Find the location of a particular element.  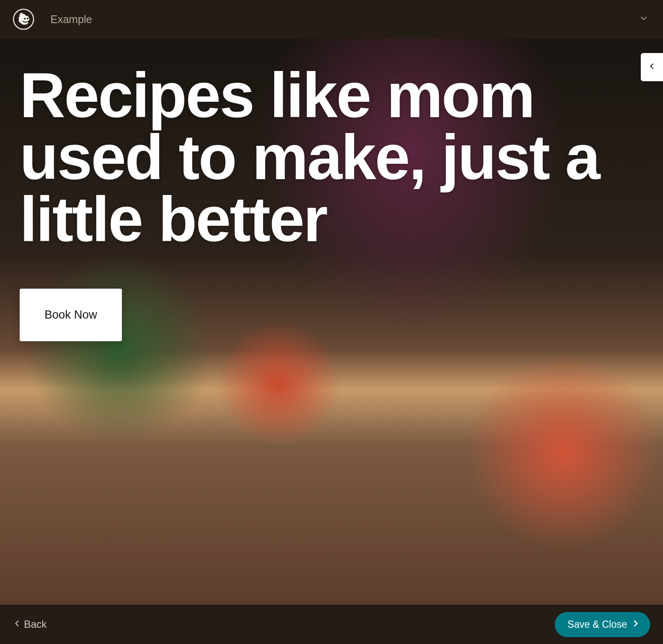

expand-menu-button is located at coordinates (644, 19).